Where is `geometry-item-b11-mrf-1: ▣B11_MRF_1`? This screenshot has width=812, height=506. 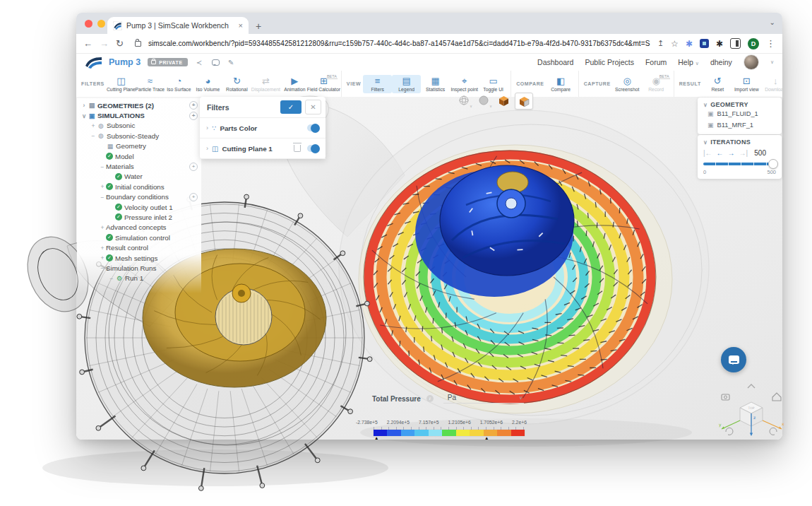 geometry-item-b11-mrf-1: ▣B11_MRF_1 is located at coordinates (740, 125).